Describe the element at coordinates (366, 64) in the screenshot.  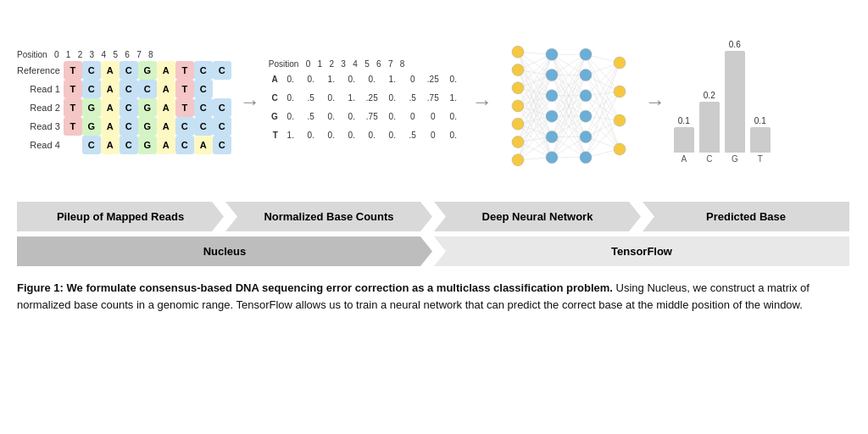
I see `matrix-position-label: Position 0 1 2 3 4 5 6 7 8` at that location.